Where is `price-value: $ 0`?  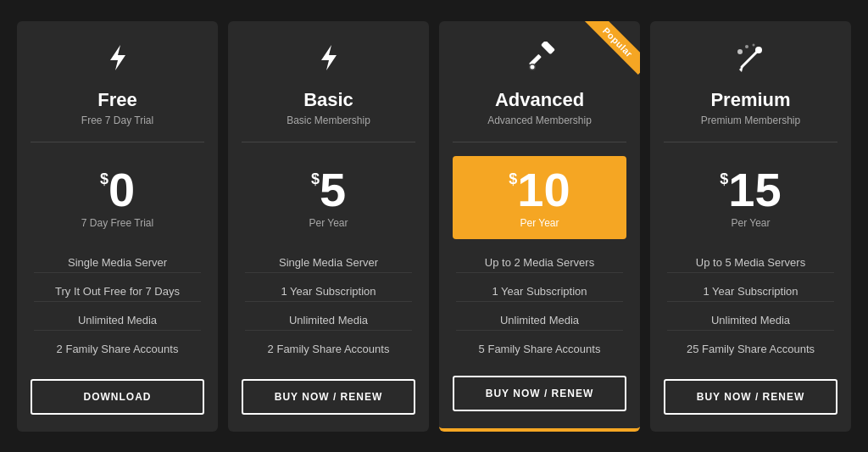 price-value: $ 0 is located at coordinates (117, 190).